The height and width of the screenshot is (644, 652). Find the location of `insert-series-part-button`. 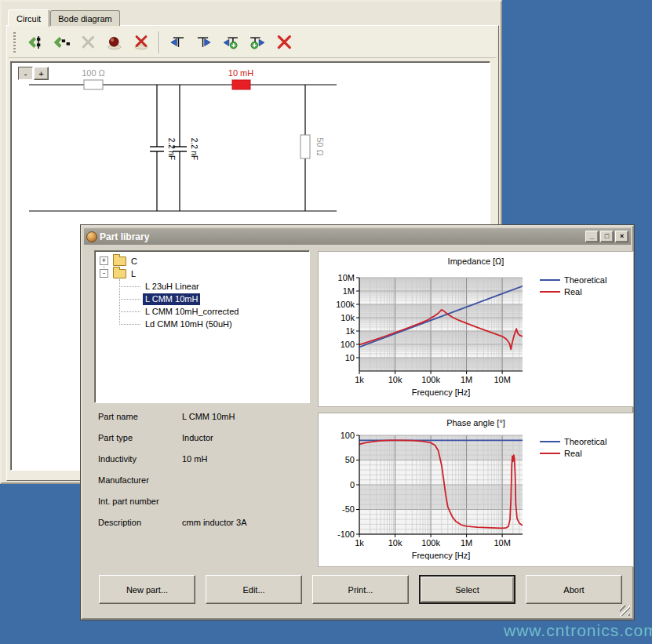

insert-series-part-button is located at coordinates (35, 42).